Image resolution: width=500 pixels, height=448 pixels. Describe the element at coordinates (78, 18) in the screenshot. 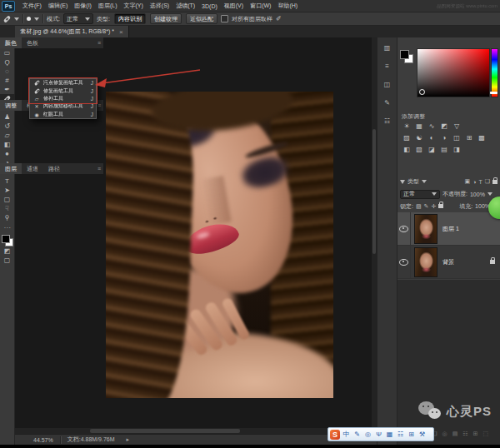

I see `blend-mode-dropdown: 正常` at that location.